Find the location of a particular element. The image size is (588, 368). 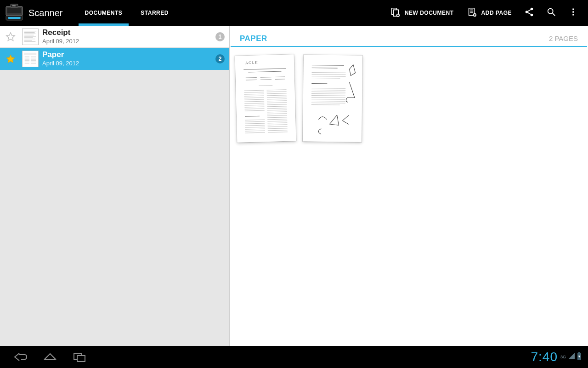

home-button is located at coordinates (50, 357).